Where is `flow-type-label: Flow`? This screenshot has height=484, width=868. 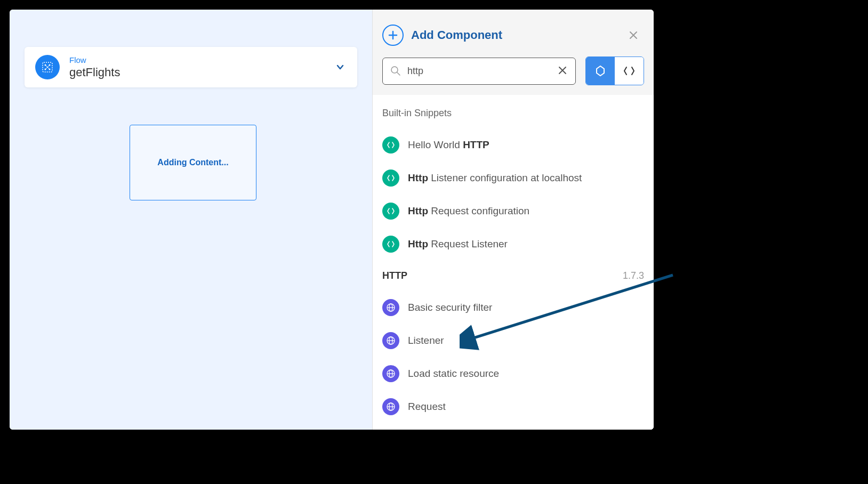
flow-type-label: Flow is located at coordinates (197, 60).